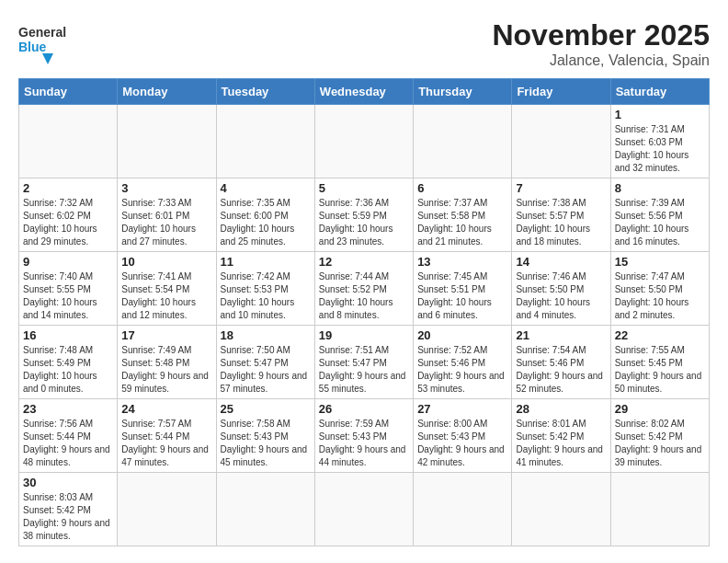 The height and width of the screenshot is (563, 728). Describe the element at coordinates (166, 443) in the screenshot. I see `day-info: Sunrise: 7:57 AM Sunset: 5:44 PM Dayligh…` at that location.